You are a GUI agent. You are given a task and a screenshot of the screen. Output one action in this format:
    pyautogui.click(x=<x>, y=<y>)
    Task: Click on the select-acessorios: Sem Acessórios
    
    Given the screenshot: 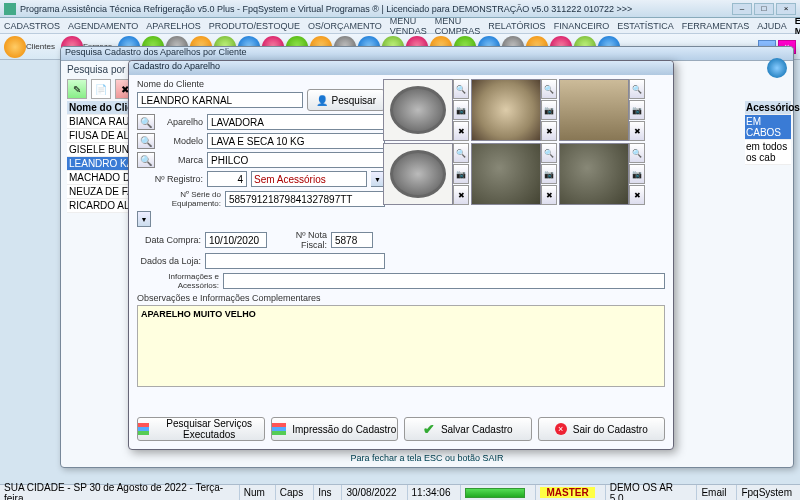 What is the action you would take?
    pyautogui.click(x=309, y=179)
    